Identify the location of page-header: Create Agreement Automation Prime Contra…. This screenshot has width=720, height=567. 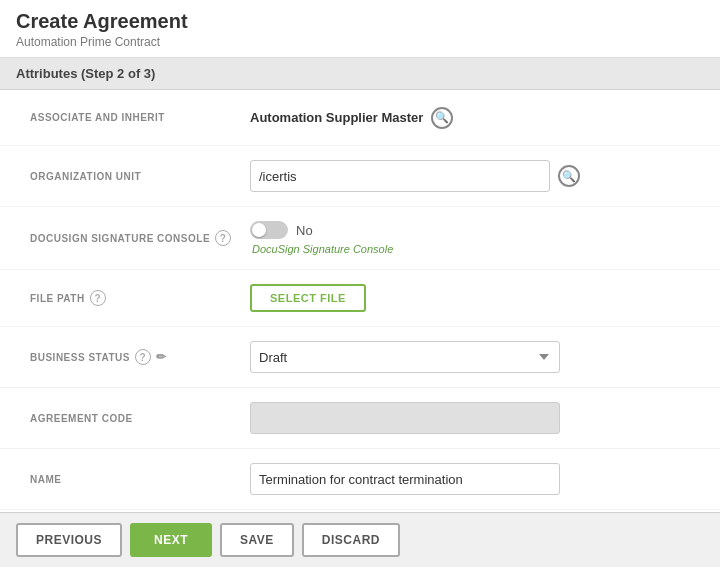
(360, 29).